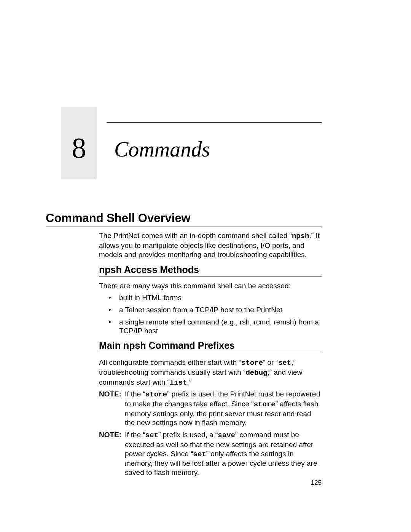 The height and width of the screenshot is (532, 411). Describe the element at coordinates (170, 363) in the screenshot. I see `text: All configurable commands either start w…` at that location.